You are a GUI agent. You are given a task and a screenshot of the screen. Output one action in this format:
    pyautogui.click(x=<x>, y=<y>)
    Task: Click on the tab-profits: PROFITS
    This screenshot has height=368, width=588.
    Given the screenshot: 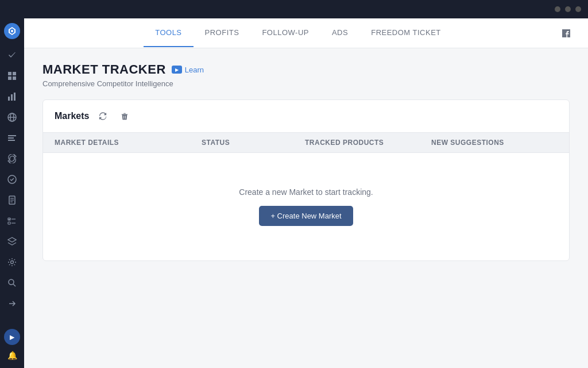 What is the action you would take?
    pyautogui.click(x=222, y=33)
    